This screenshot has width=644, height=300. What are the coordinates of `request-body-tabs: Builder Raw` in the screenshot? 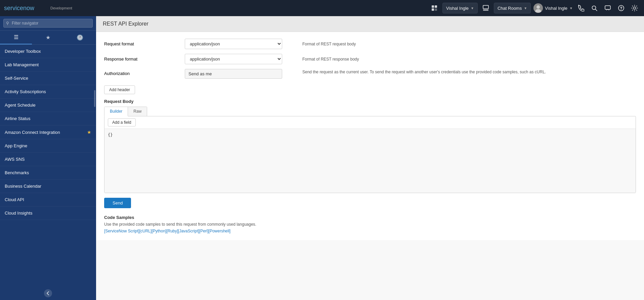 It's located at (126, 111).